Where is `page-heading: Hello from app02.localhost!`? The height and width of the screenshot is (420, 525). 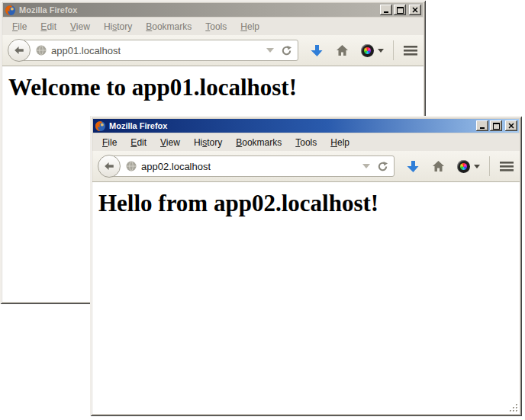 page-heading: Hello from app02.localhost! is located at coordinates (309, 204).